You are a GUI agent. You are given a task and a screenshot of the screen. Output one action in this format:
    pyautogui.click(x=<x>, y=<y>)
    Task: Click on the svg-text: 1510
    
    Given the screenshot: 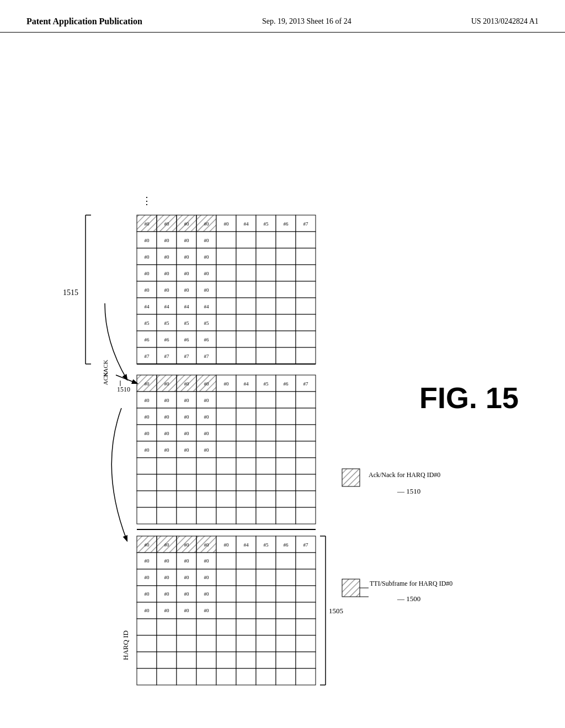 What is the action you would take?
    pyautogui.click(x=124, y=389)
    